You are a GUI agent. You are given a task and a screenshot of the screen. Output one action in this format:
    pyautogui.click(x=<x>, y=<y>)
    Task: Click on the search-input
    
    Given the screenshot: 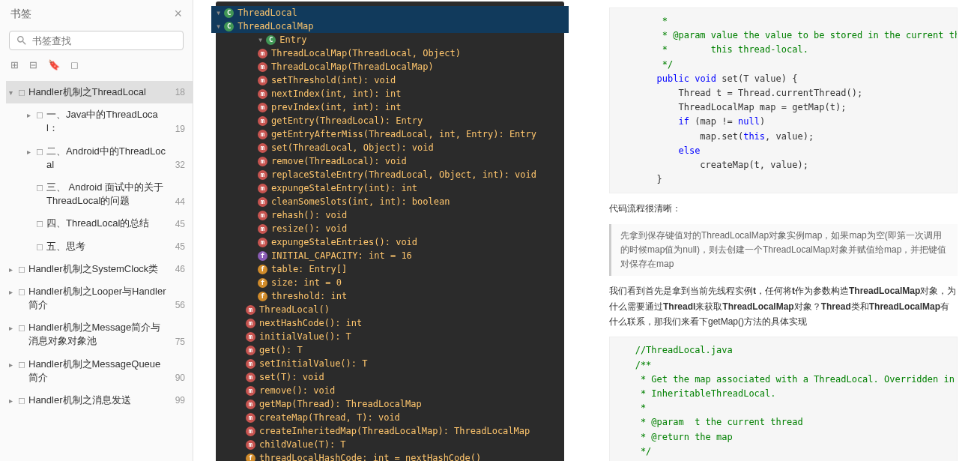 What is the action you would take?
    pyautogui.click(x=105, y=40)
    